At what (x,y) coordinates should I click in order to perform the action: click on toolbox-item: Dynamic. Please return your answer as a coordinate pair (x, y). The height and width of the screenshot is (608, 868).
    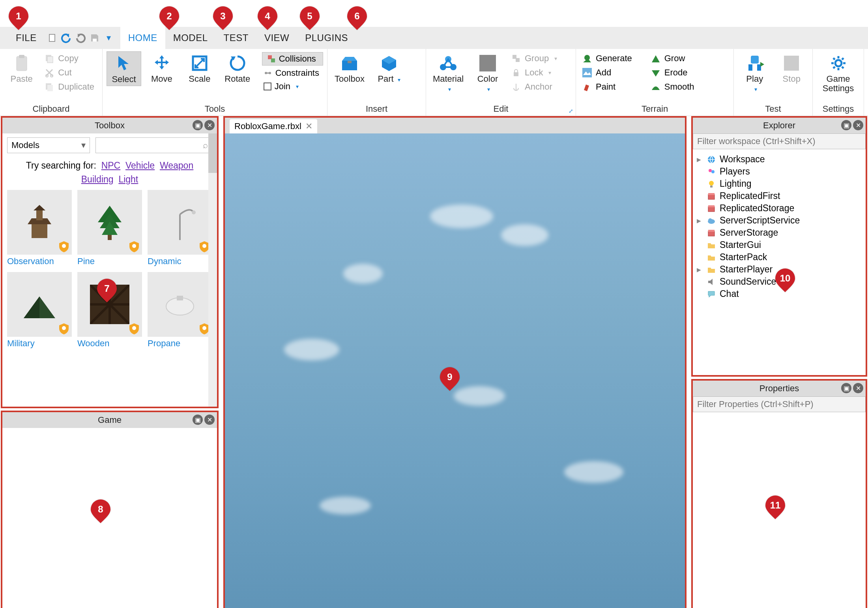
    Looking at the image, I should click on (180, 228).